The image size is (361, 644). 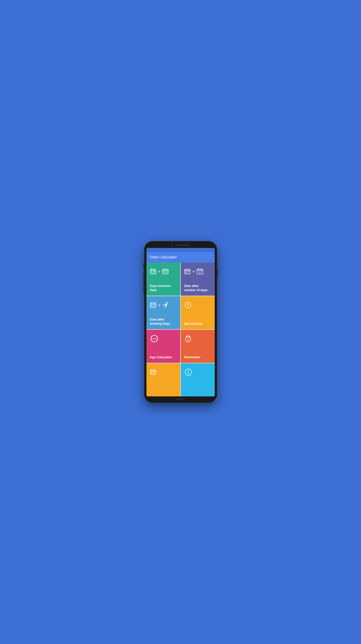 I want to click on app-header: Date Calculator, so click(x=181, y=258).